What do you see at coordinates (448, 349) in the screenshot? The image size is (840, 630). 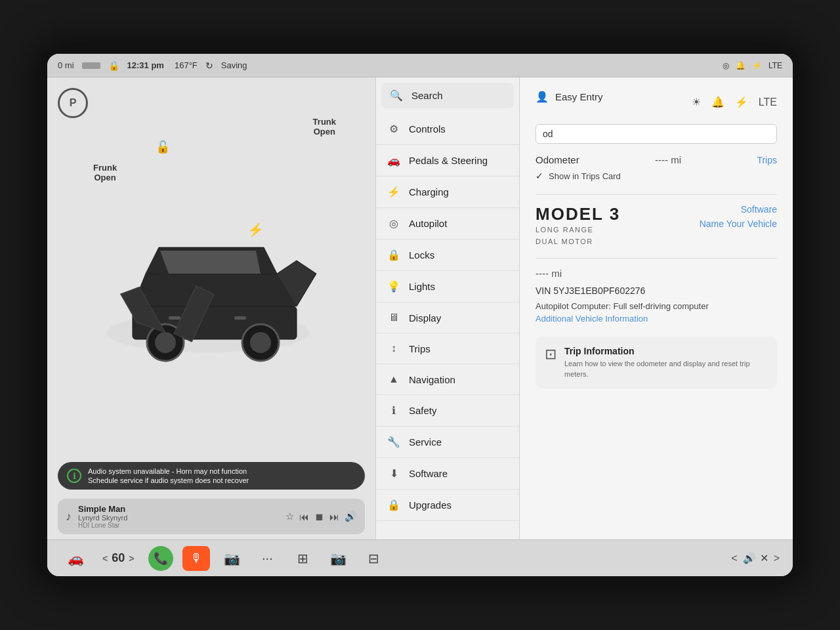 I see `sidebar-item-trips: ↕ Trips` at bounding box center [448, 349].